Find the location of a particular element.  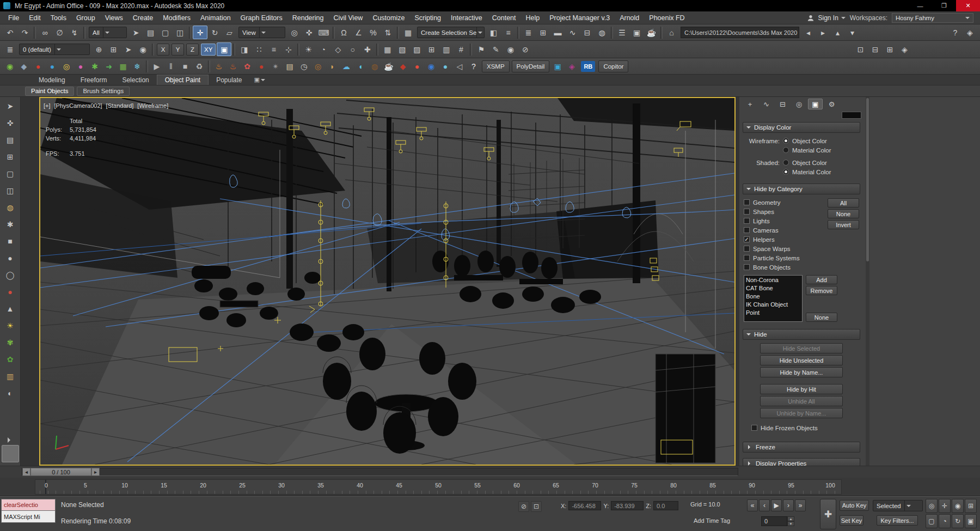

tab-create: + is located at coordinates (750, 104).